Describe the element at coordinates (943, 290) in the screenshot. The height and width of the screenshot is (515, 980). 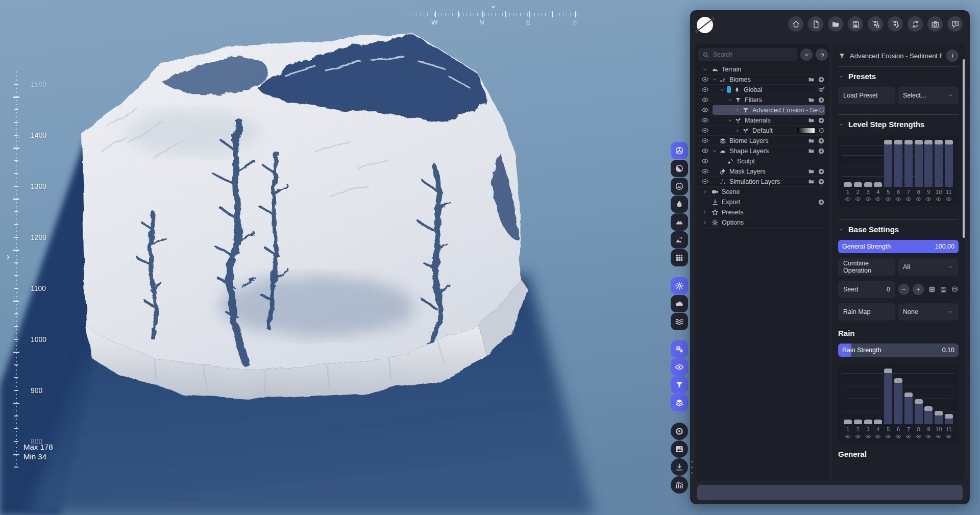
I see `save-seed-icon` at that location.